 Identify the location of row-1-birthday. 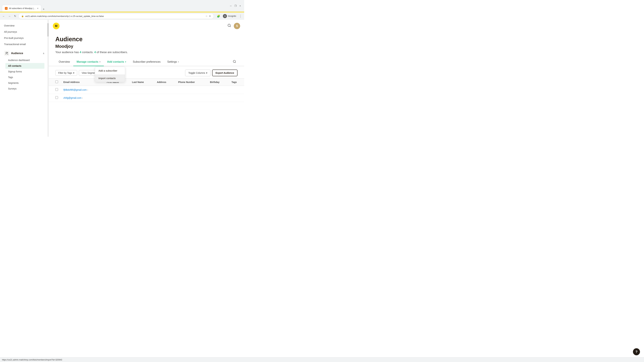
(218, 90).